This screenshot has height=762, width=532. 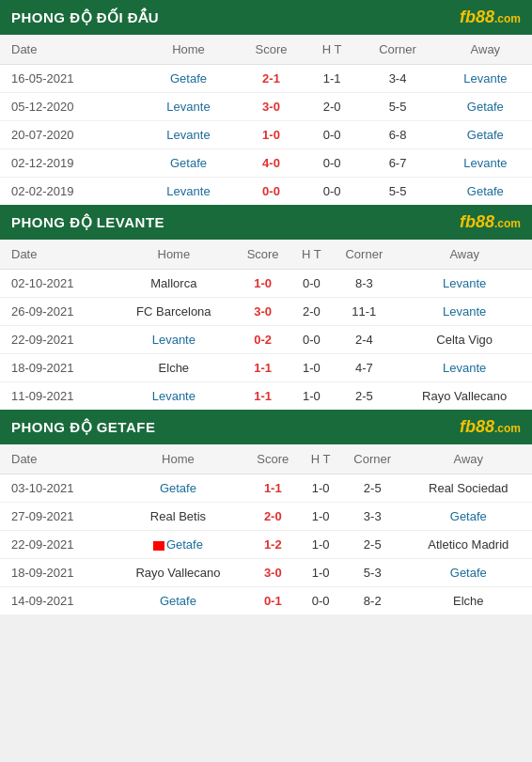 What do you see at coordinates (56, 312) in the screenshot?
I see `match-date: 26-09-2021` at bounding box center [56, 312].